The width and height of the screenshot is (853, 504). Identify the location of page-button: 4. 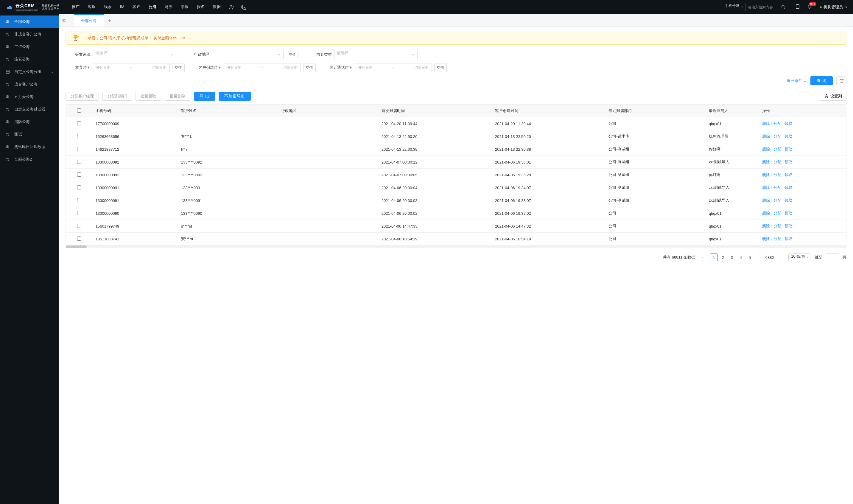
(741, 257).